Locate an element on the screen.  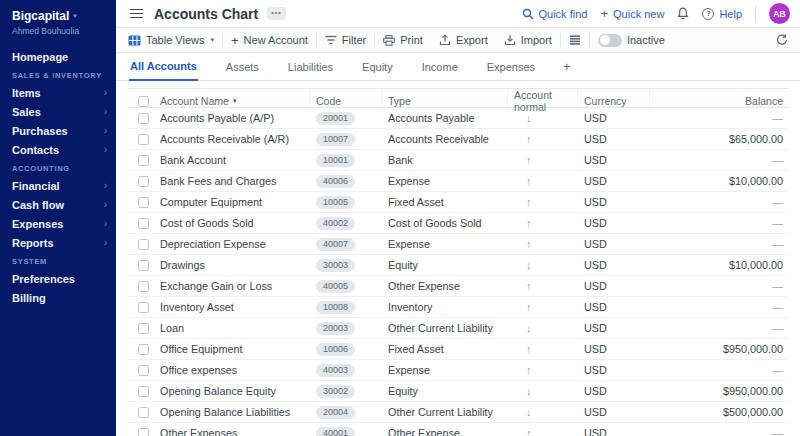
new-account-button: + New Account is located at coordinates (270, 40).